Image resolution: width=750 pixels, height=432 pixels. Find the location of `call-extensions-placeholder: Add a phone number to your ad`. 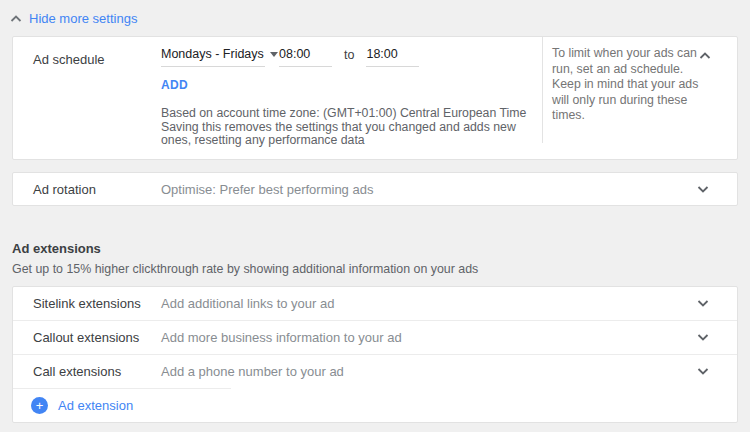

call-extensions-placeholder: Add a phone number to your ad is located at coordinates (429, 372).